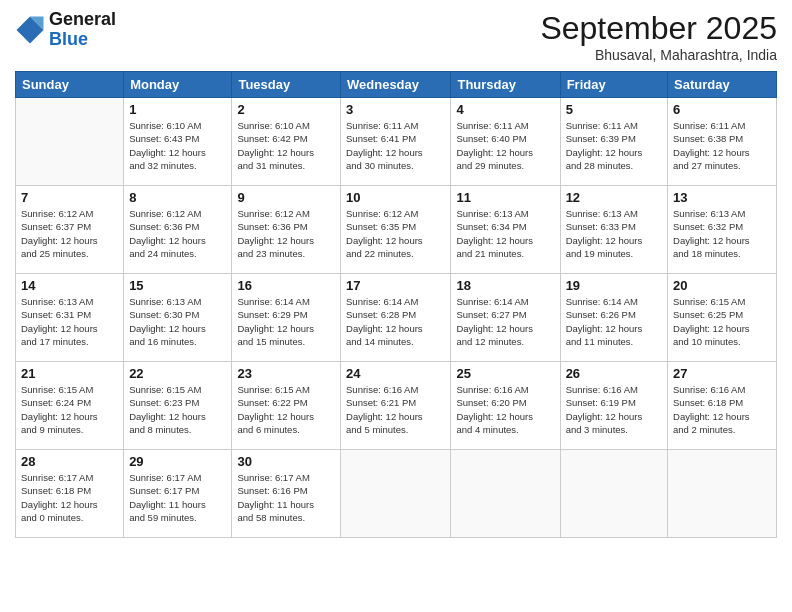 The width and height of the screenshot is (792, 612). What do you see at coordinates (658, 55) in the screenshot?
I see `location-subtitle: Bhusaval, Maharashtra, India` at bounding box center [658, 55].